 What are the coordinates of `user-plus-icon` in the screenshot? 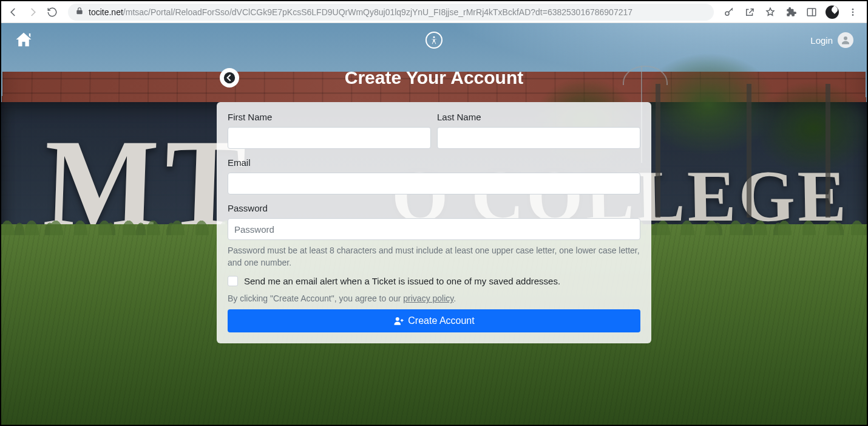 It's located at (399, 321).